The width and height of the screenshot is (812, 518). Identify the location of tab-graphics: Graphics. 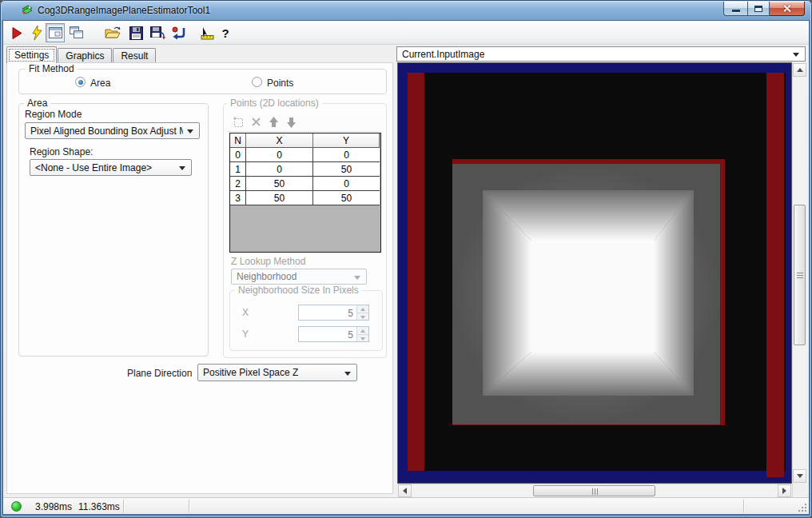
(85, 56).